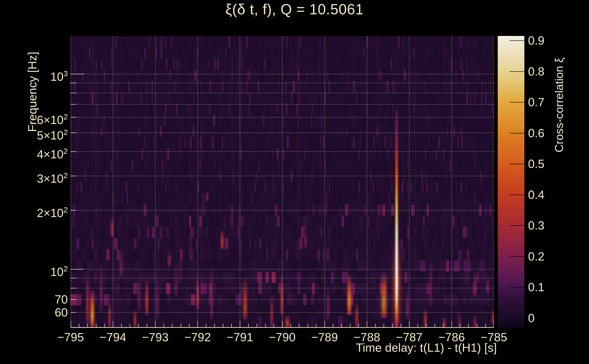 The image size is (589, 364). Describe the element at coordinates (40, 152) in the screenshot. I see `y-tick-label: 4×102` at that location.